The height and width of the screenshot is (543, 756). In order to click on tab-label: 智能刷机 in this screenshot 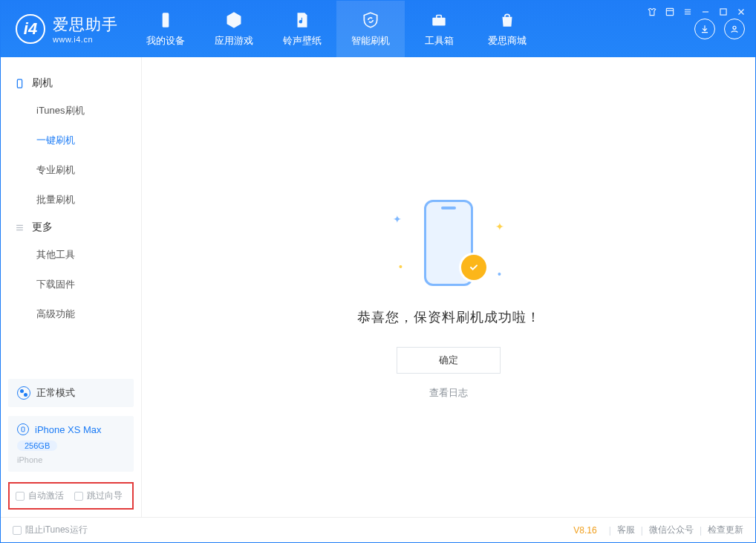, I will do `click(371, 41)`.